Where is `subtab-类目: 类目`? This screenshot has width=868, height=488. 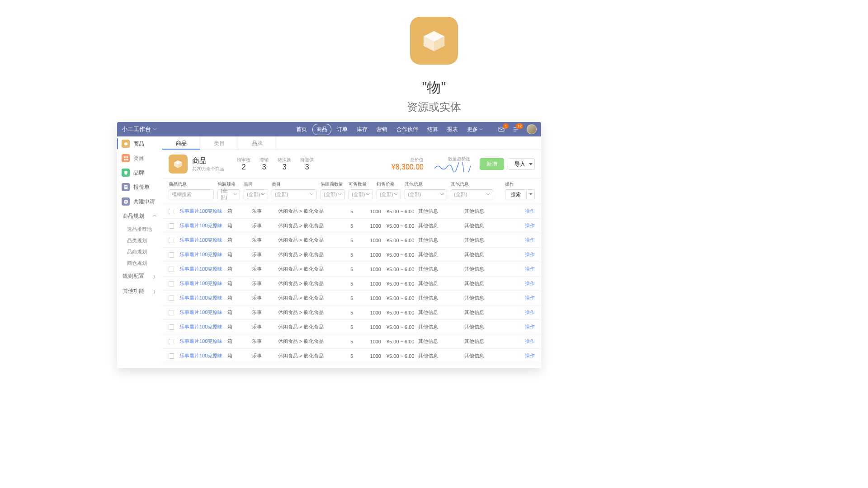
subtab-类目: 类目 is located at coordinates (219, 143).